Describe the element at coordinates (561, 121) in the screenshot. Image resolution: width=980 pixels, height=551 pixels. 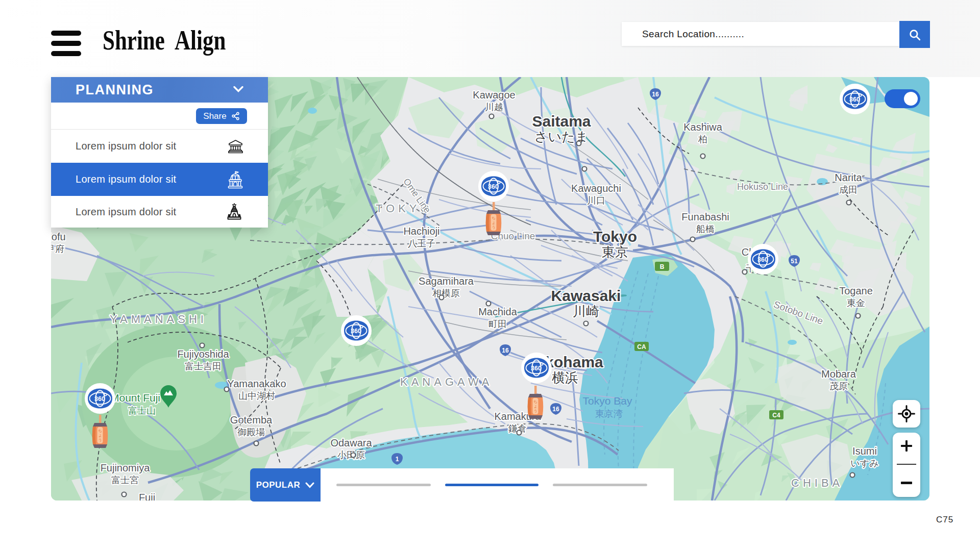
I see `svg-text: Saitama` at that location.